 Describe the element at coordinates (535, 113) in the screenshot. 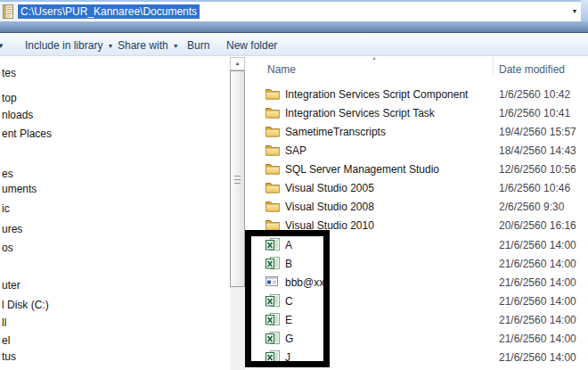

I see `file-date-modified: 1/6/2560 10:41` at that location.